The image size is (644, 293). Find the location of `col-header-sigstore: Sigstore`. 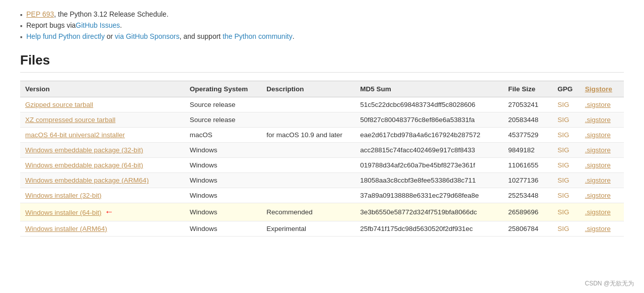

col-header-sigstore: Sigstore is located at coordinates (602, 89).